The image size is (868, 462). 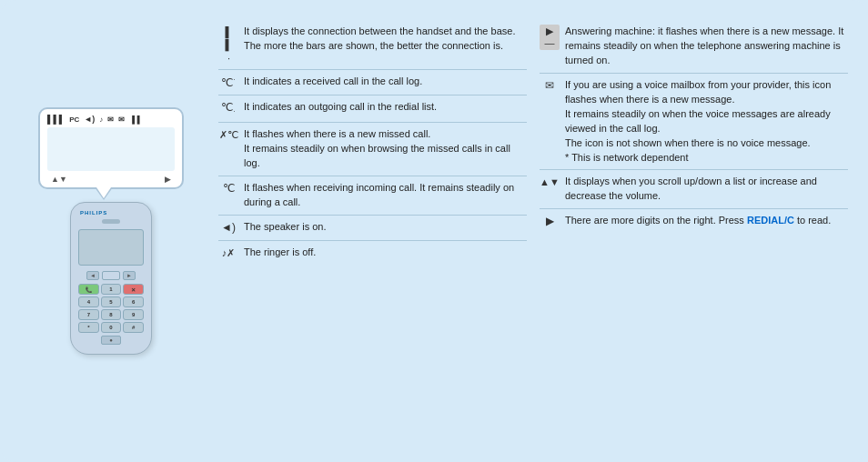 I want to click on entry-text: It flashes when there is a new missed ca…, so click(x=386, y=149).